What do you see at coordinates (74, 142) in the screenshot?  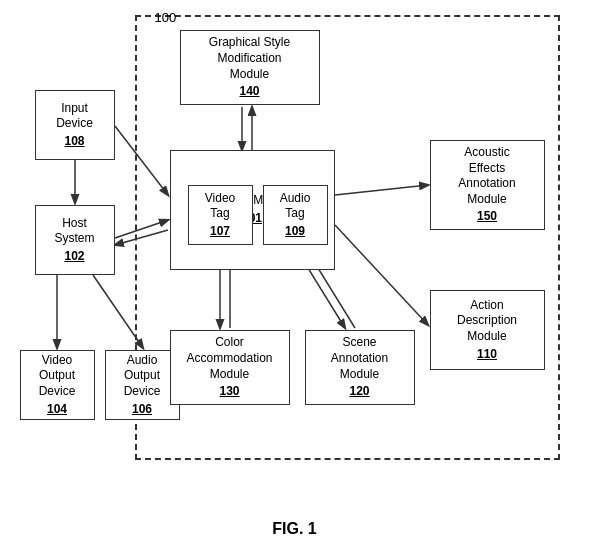 I see `input-device-ref: 108` at bounding box center [74, 142].